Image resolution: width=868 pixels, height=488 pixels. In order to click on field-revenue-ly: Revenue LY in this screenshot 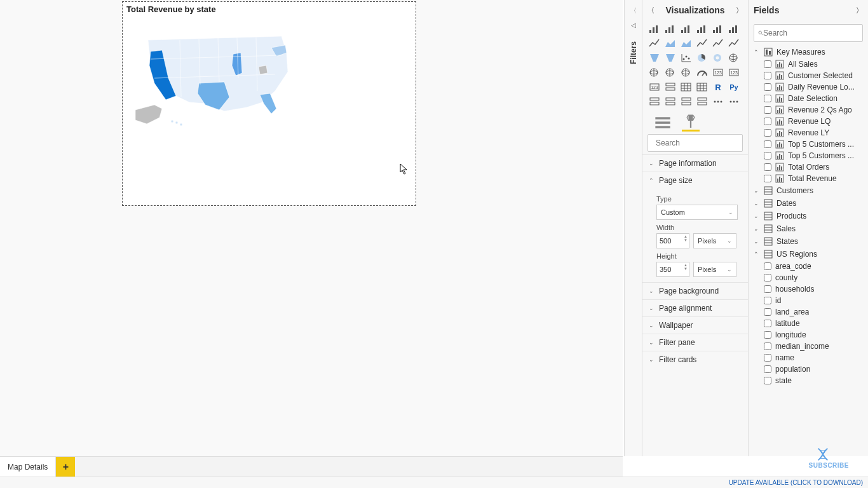, I will do `click(808, 133)`.